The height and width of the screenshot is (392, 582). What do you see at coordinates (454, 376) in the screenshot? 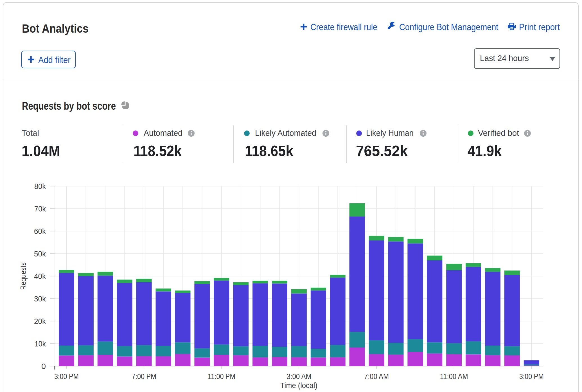
I see `svg-text: 11:00 AM` at bounding box center [454, 376].